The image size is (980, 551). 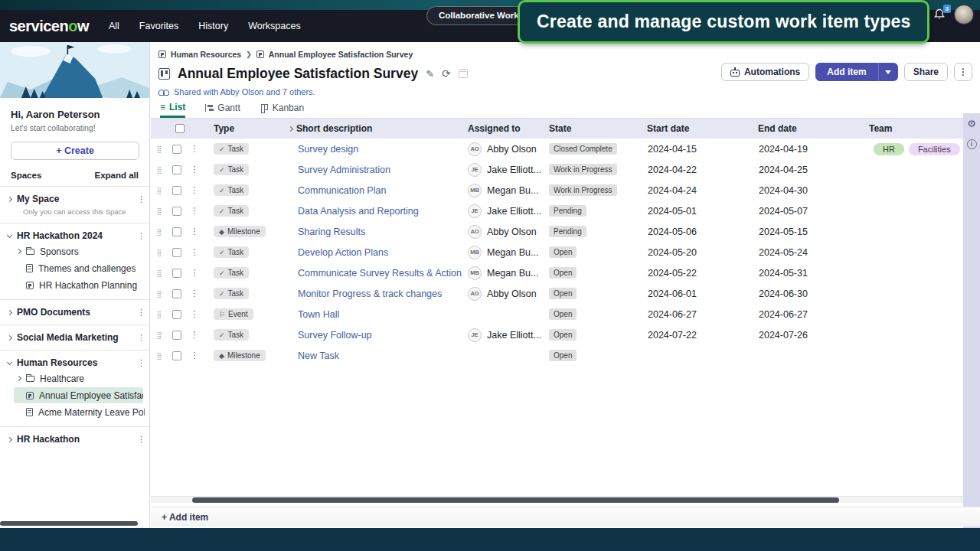 I want to click on sidebar-horizontal-scrollbar, so click(x=69, y=523).